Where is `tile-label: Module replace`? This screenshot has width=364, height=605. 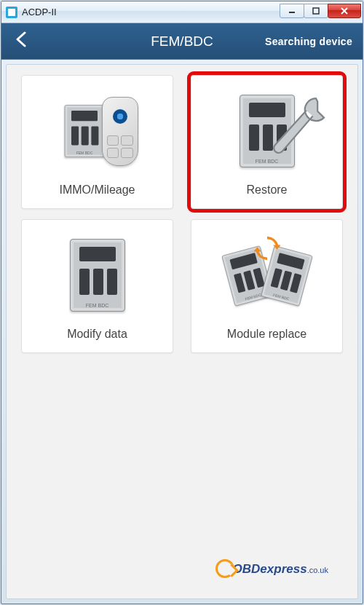 tile-label: Module replace is located at coordinates (266, 334).